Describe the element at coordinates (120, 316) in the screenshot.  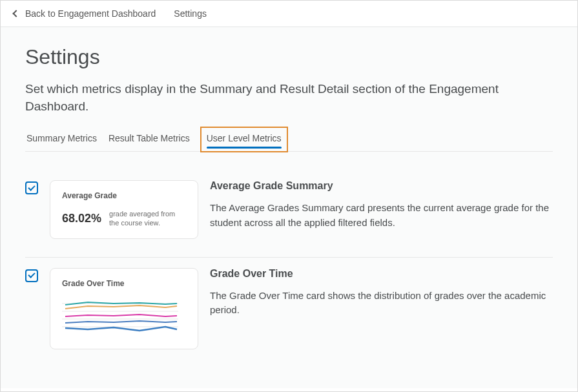
I see `sparkline-chart-icon` at that location.